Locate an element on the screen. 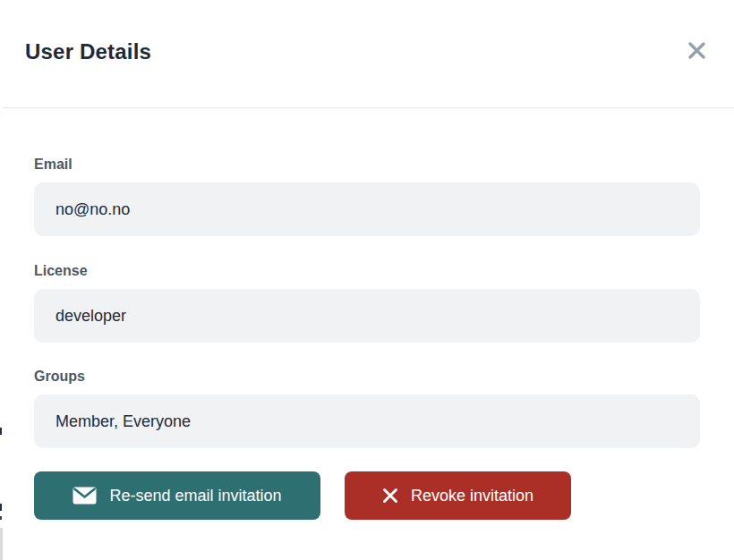 The image size is (734, 560). groups-field: Member, Everyone is located at coordinates (367, 421).